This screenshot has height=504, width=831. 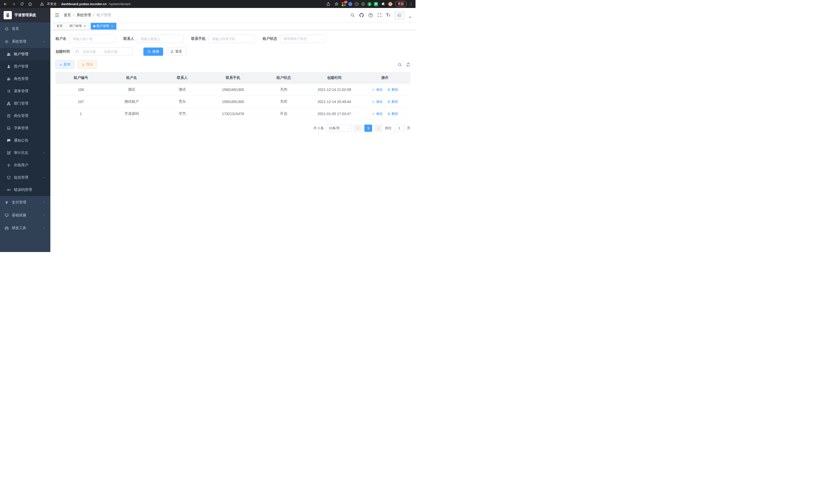 What do you see at coordinates (25, 190) in the screenshot?
I see `sidebar-item-error-code: </> 错误码管理` at bounding box center [25, 190].